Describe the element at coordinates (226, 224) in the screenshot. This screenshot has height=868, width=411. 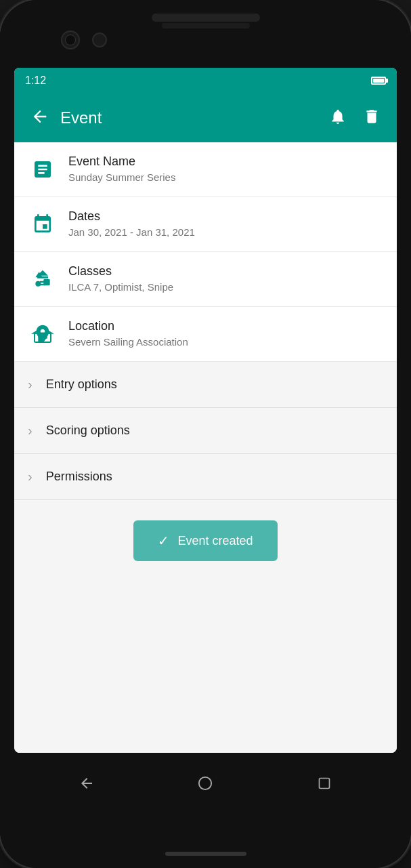
I see `dates-text: Dates Jan 30, 2021 - Jan 31, 2021` at that location.